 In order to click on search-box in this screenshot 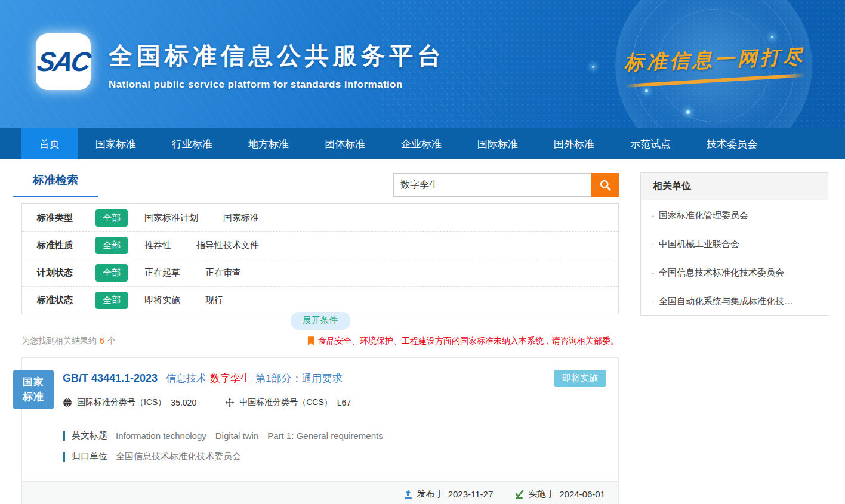, I will do `click(506, 185)`.